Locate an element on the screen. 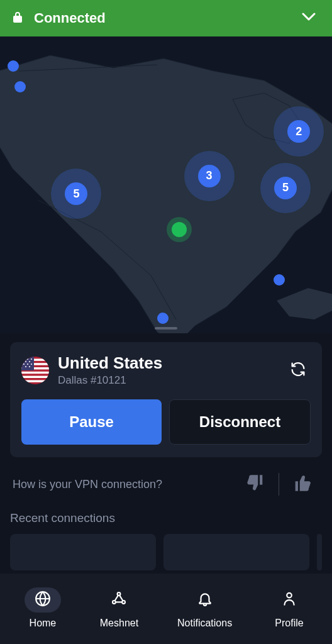 This screenshot has height=644, width=332. server-name: Dallas #10121 is located at coordinates (167, 380).